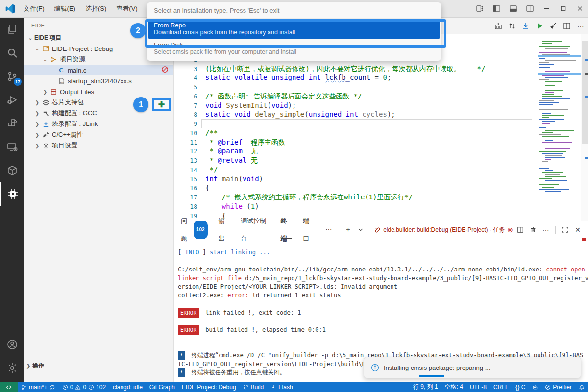  I want to click on toggle-panel-icon, so click(513, 9).